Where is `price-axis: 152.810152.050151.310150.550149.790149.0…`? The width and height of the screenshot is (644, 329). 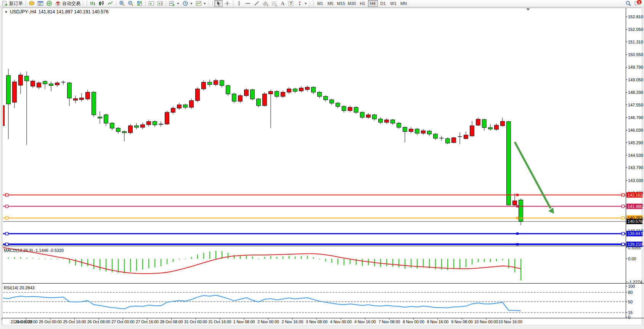 price-axis: 152.810152.050151.310150.550149.790149.0… is located at coordinates (634, 124).